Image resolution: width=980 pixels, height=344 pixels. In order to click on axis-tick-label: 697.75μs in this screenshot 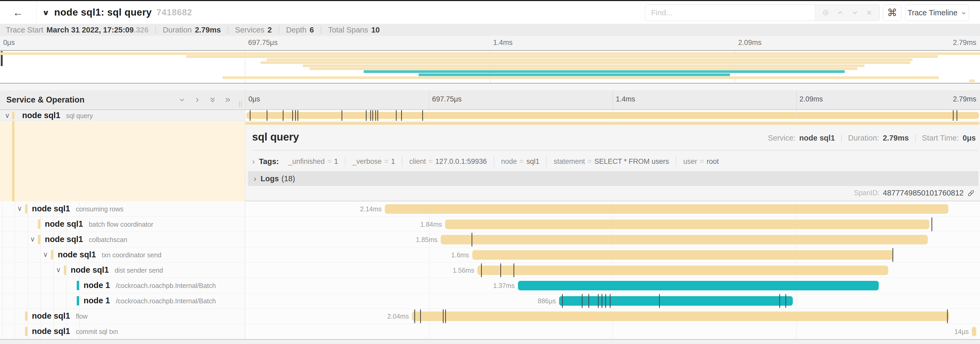, I will do `click(261, 43)`.